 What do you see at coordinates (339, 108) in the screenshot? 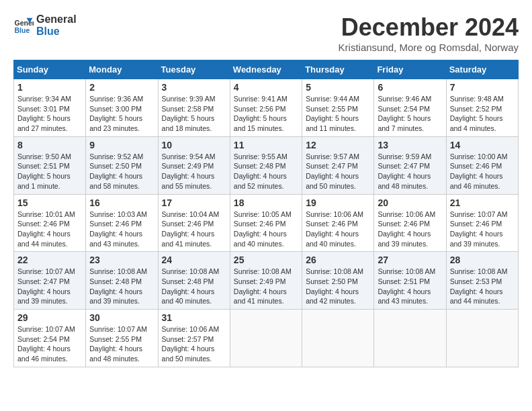
I see `calendar-cell: 5 Sunrise: 9:44 AM Sunset: 2:55 PM Dayli…` at bounding box center [339, 108].